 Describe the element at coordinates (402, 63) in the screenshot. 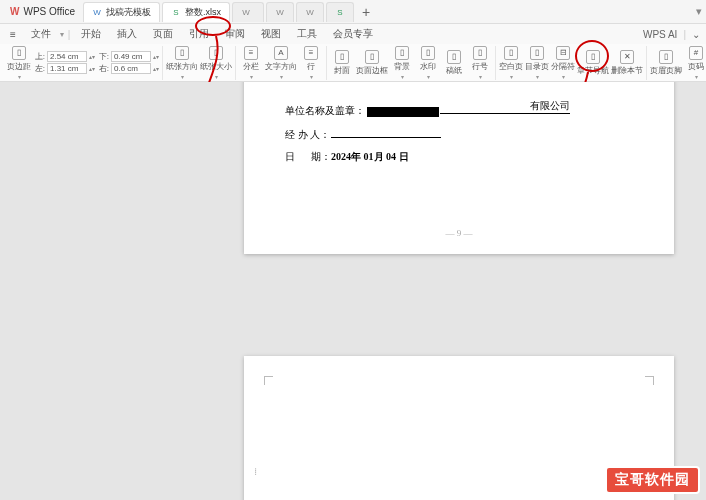

I see `background-button: ▯背景▾` at that location.